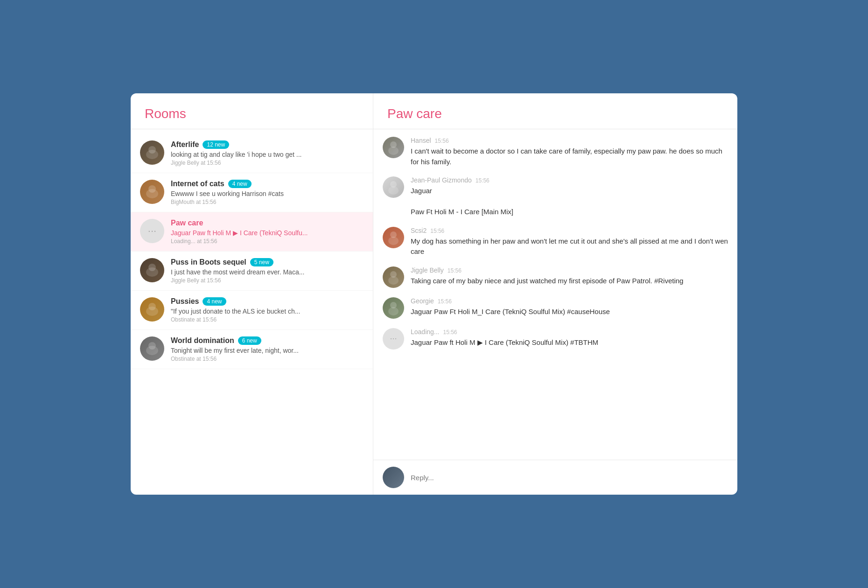 The image size is (868, 588). I want to click on msg-time-msg-1: 15:56, so click(442, 141).